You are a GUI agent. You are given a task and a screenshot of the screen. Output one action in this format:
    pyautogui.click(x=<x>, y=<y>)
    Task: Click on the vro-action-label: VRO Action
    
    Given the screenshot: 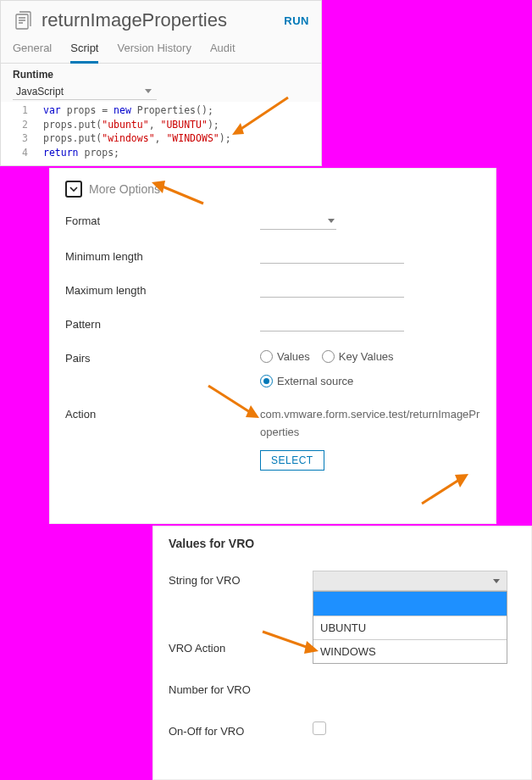 What is the action you would take?
    pyautogui.click(x=241, y=646)
    